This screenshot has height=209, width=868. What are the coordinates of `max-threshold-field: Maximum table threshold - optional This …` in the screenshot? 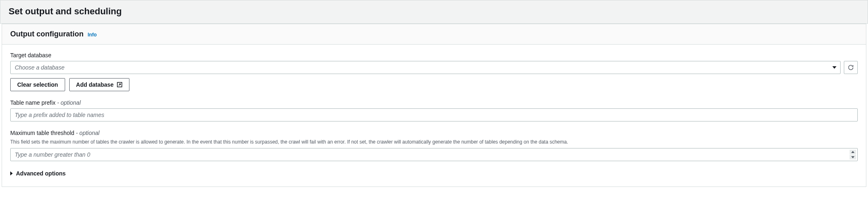 It's located at (434, 146).